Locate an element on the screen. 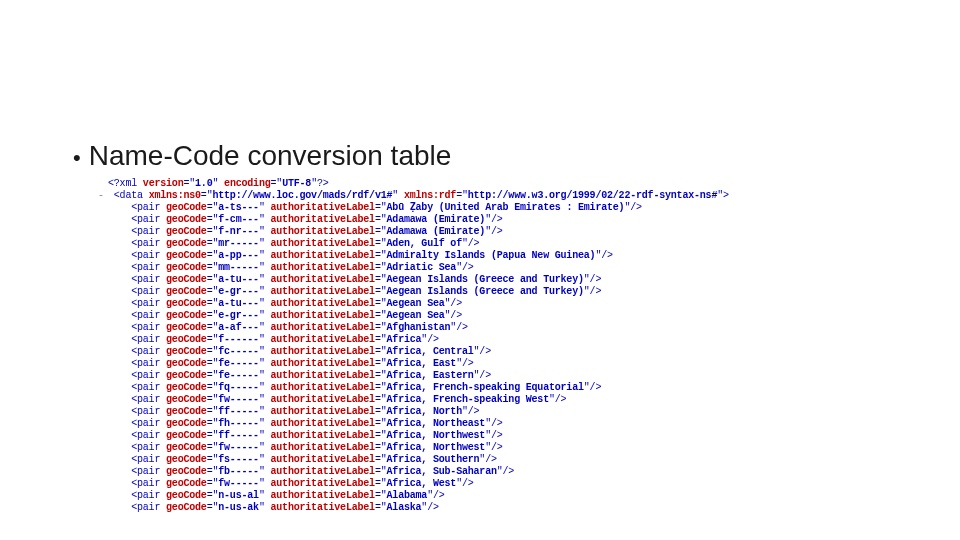 Image resolution: width=960 pixels, height=540 pixels. xml-root-open: - <data xmlns:ns0="http://www.loc.gov/ma… is located at coordinates (412, 196).